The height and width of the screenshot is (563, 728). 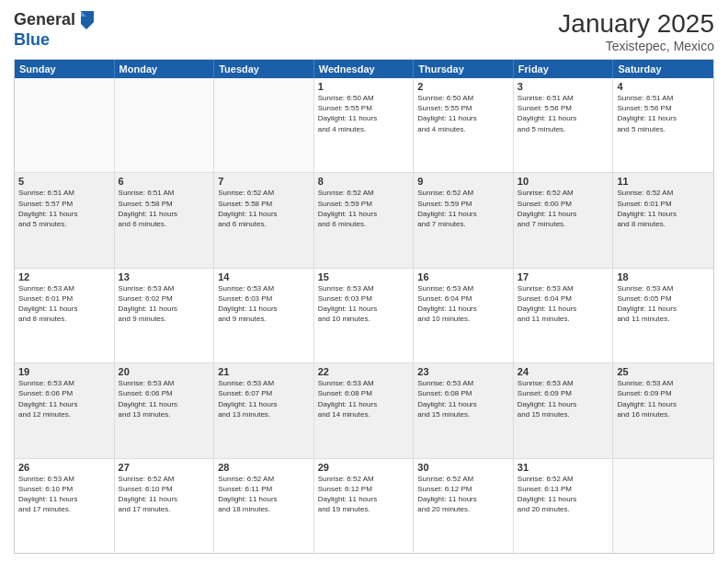 I want to click on cell-line: and 13 minutes., so click(x=145, y=414).